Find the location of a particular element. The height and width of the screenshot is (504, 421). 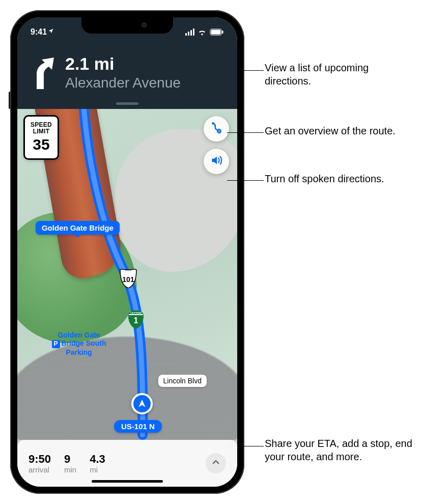

svg-text: 101 is located at coordinates (128, 279).